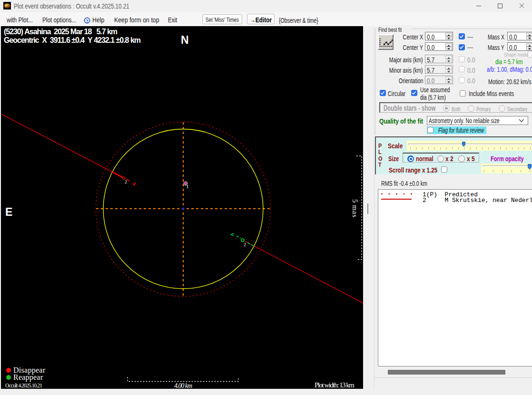  Describe the element at coordinates (24, 385) in the screenshot. I see `svg-text: Occult 4.2025.10.21` at that location.